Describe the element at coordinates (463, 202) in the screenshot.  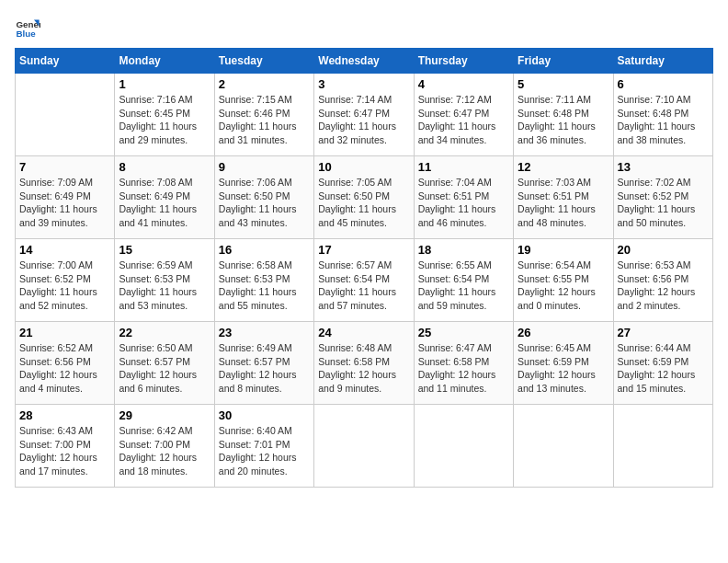
I see `day-info: Sunrise: 7:04 AM Sunset: 6:51 PM Dayligh…` at that location.